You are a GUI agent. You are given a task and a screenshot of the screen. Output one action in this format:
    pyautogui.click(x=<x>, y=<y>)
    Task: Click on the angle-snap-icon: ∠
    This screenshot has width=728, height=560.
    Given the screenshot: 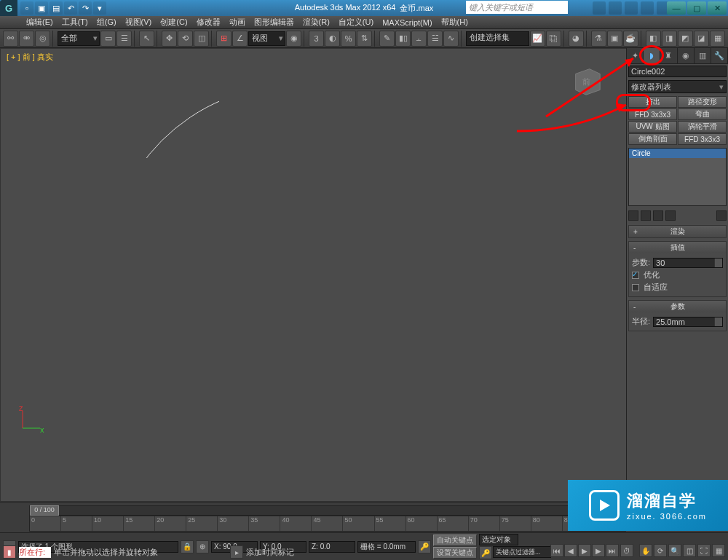 What is the action you would take?
    pyautogui.click(x=240, y=39)
    